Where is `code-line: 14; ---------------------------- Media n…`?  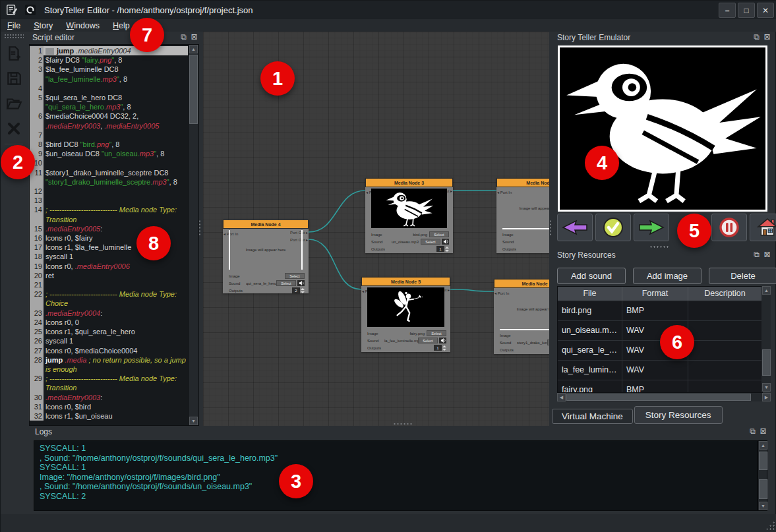 code-line: 14; ---------------------------- Media n… is located at coordinates (109, 214).